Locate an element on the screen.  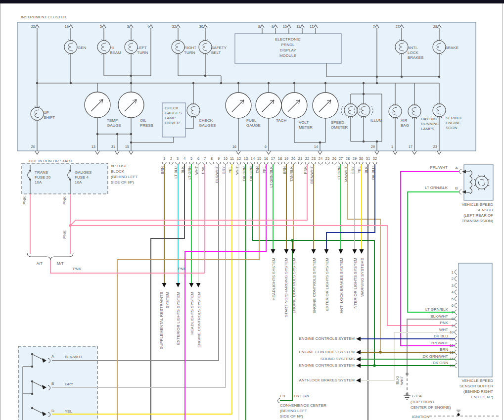
label: DAYTIME is located at coordinates (429, 119).